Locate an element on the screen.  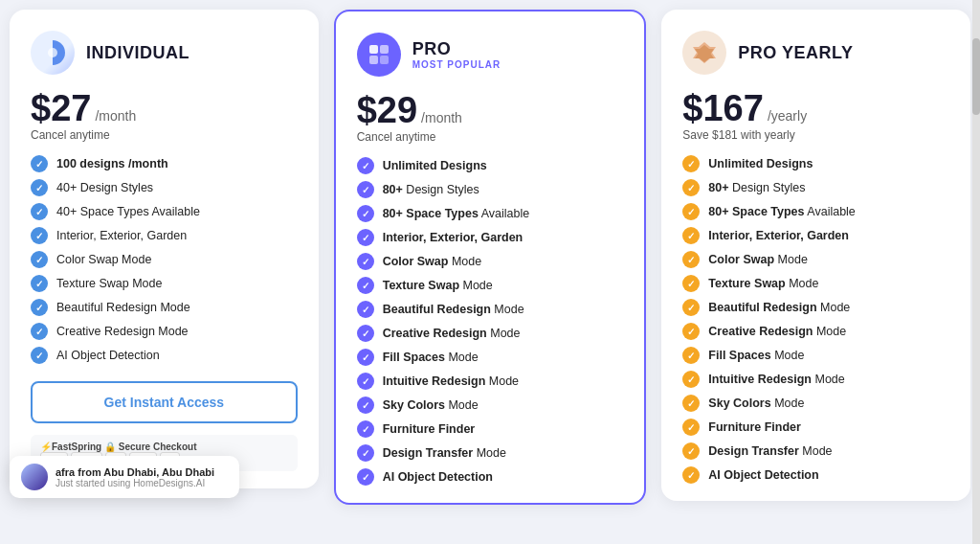
toast-name: afra from Abu Dhabi, Abu Dhabi is located at coordinates (135, 472).